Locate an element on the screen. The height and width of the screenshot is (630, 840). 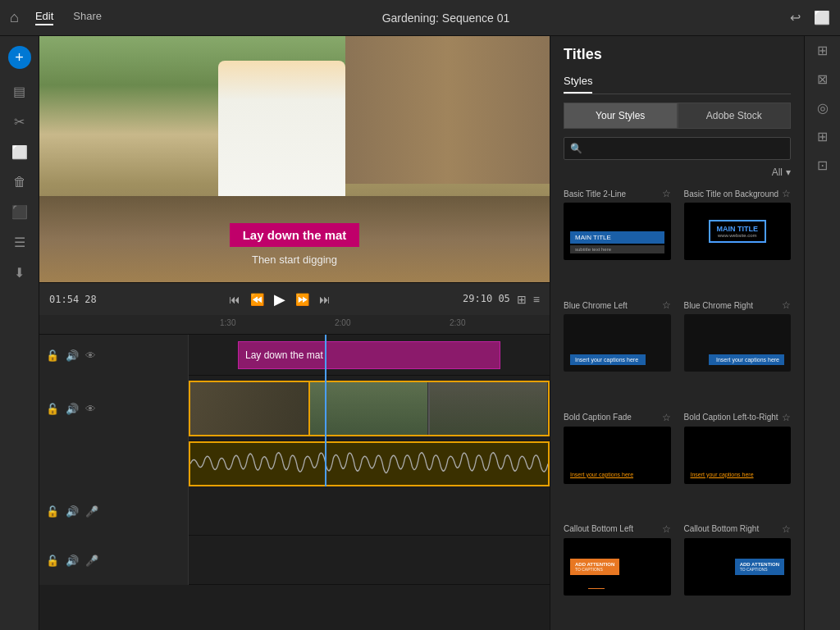
eye-icon-title: 👁 is located at coordinates (90, 356).